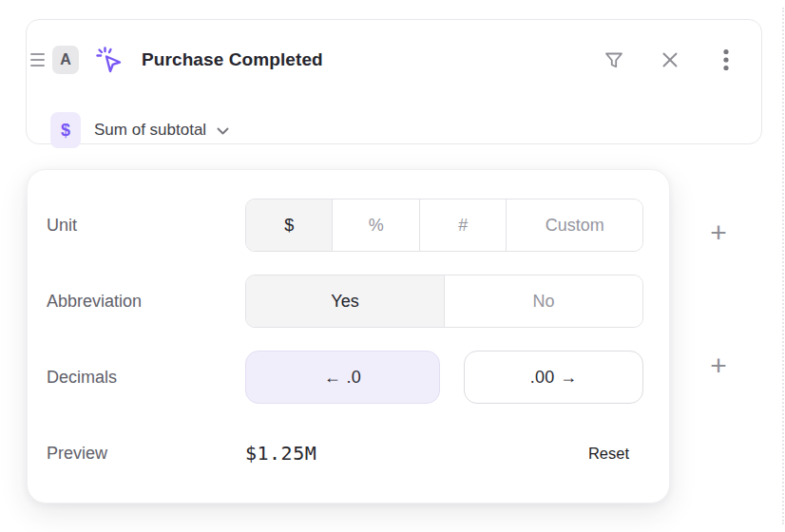 The image size is (785, 532). Describe the element at coordinates (289, 225) in the screenshot. I see `unit-option-dollar: $` at that location.